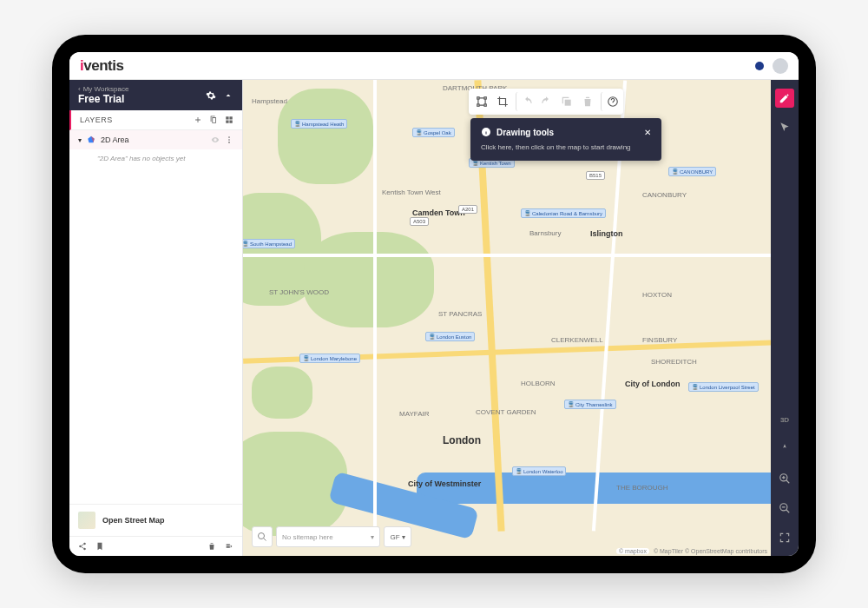 This screenshot has width=868, height=608. Describe the element at coordinates (156, 96) in the screenshot. I see `sidebar-header: ‹ My Workspace Free Trial` at that location.